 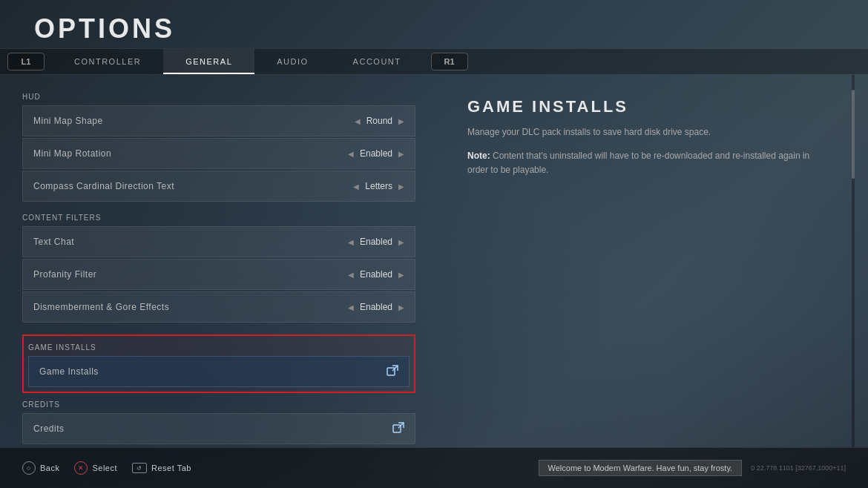 I want to click on credits-item: Credits, so click(x=219, y=429).